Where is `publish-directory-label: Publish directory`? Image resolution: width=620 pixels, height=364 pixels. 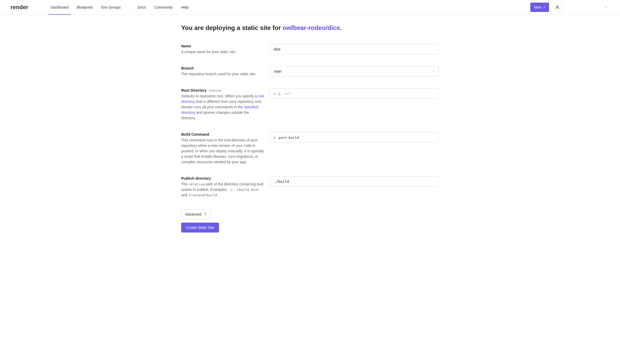 publish-directory-label: Publish directory is located at coordinates (223, 178).